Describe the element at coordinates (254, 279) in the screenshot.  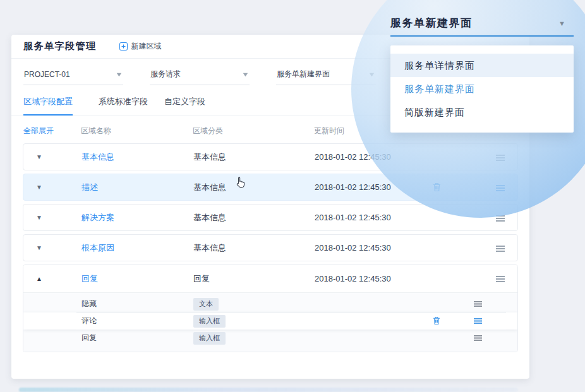
I see `row-category: 回复` at that location.